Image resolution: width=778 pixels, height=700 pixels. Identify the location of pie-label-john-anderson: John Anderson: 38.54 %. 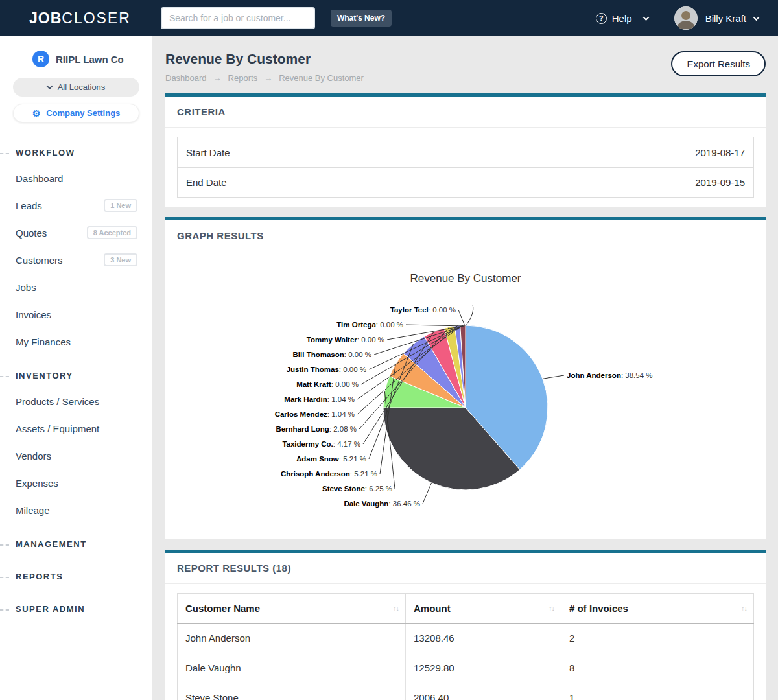
(609, 375).